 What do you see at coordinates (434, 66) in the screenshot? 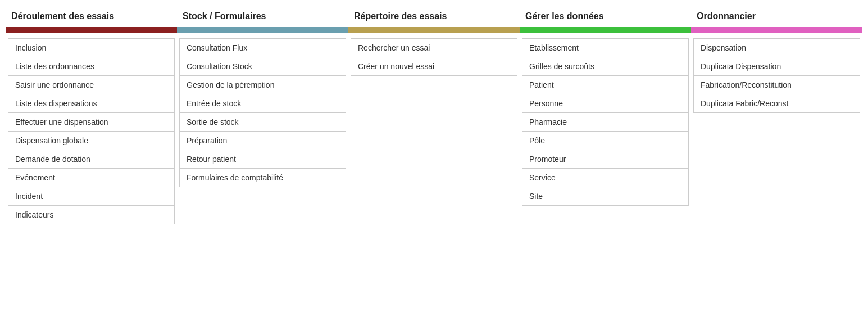
I see `menu-item-repertoire-1: Créer un nouvel essai` at bounding box center [434, 66].